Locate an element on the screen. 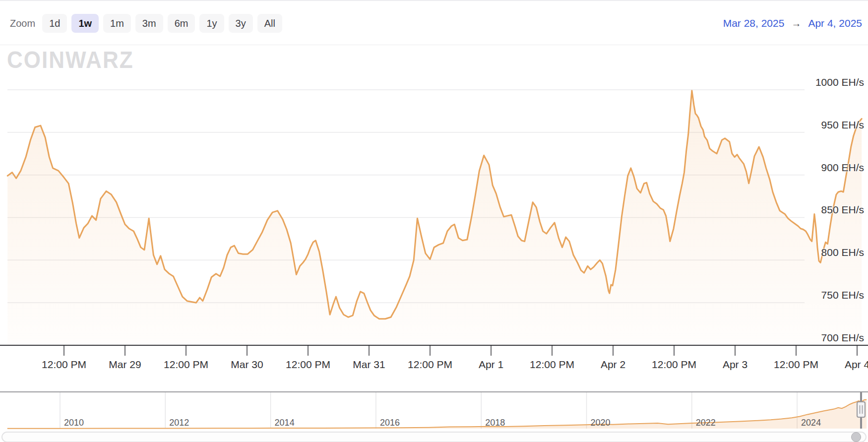 The width and height of the screenshot is (868, 442). zoom-button-3y: 3y is located at coordinates (241, 23).